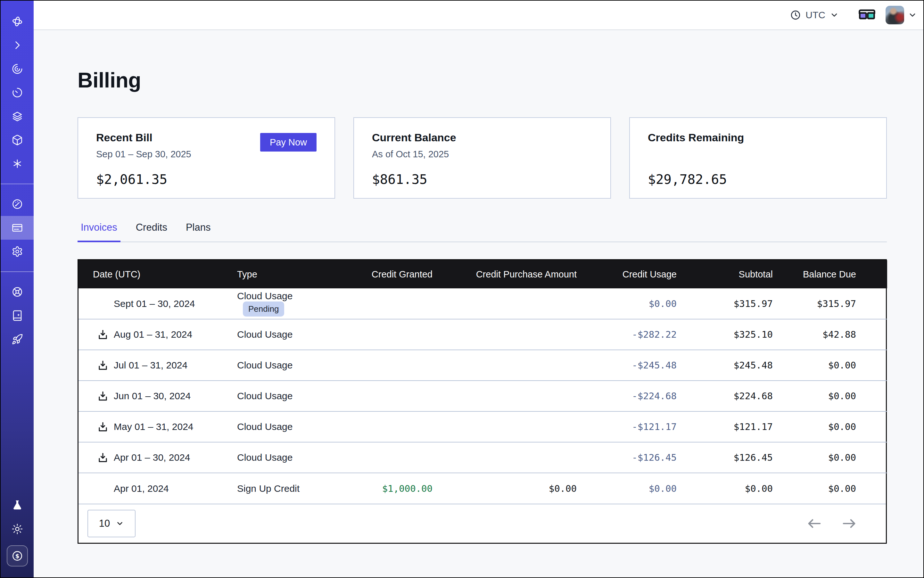 This screenshot has width=924, height=578. What do you see at coordinates (725, 365) in the screenshot?
I see `subtotal-value: $245.48` at bounding box center [725, 365].